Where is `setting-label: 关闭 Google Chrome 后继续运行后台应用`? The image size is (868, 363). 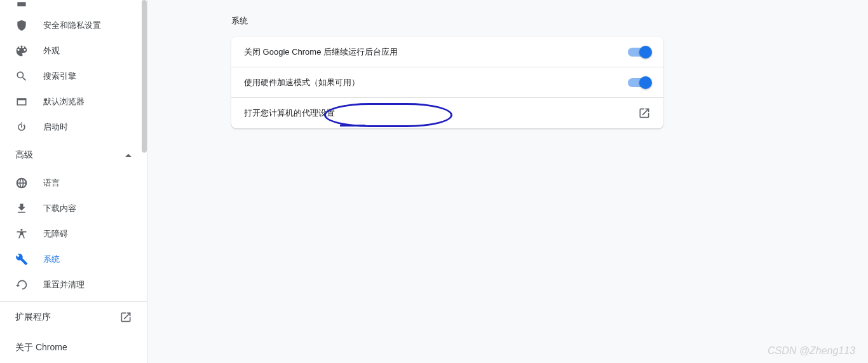
setting-label: 关闭 Google Chrome 后继续运行后台应用 is located at coordinates (321, 52).